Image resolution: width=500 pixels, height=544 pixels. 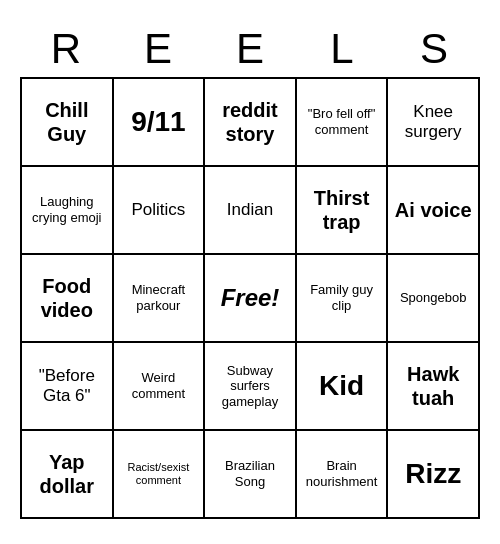 What do you see at coordinates (251, 123) in the screenshot?
I see `bingo-cell-2: reddit story` at bounding box center [251, 123].